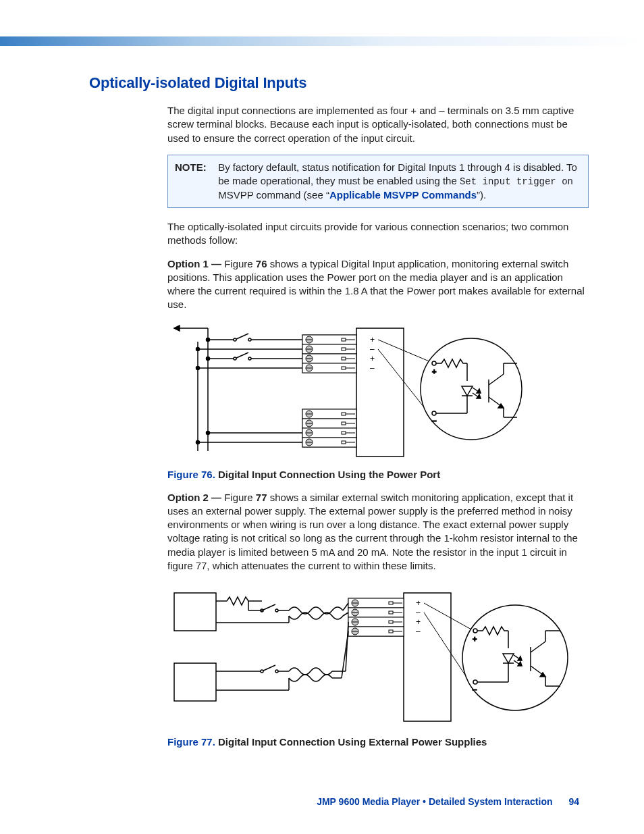 This screenshot has width=644, height=834. What do you see at coordinates (378, 285) in the screenshot?
I see `option1-paragraph: Option 1 — Figure 76 shows a typical Dig…` at bounding box center [378, 285].